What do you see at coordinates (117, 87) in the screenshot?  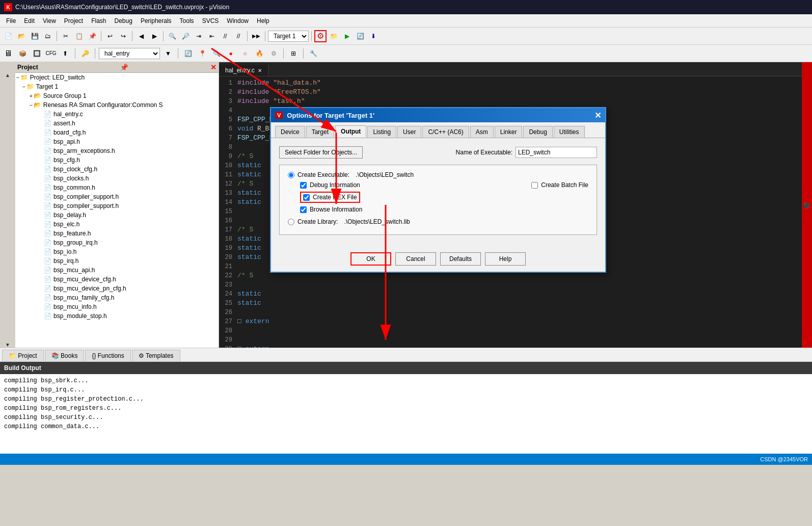 I see `tree-item-target1: − 📁 Target 1` at bounding box center [117, 87].